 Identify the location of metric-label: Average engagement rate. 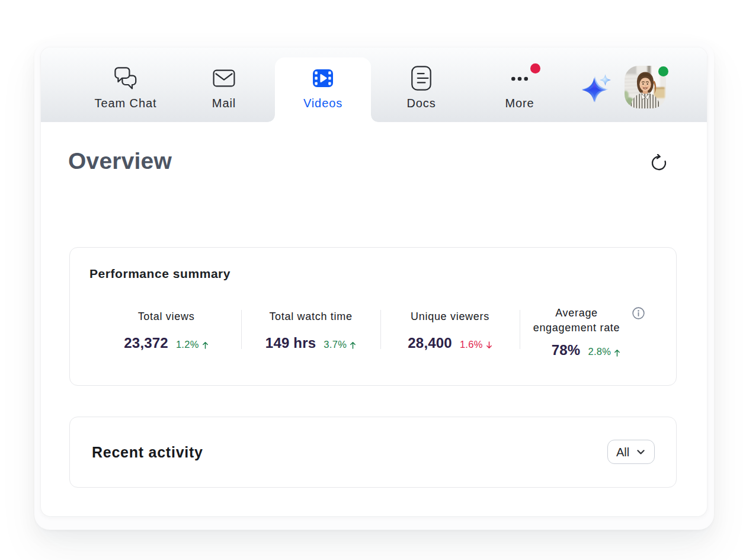
(577, 321).